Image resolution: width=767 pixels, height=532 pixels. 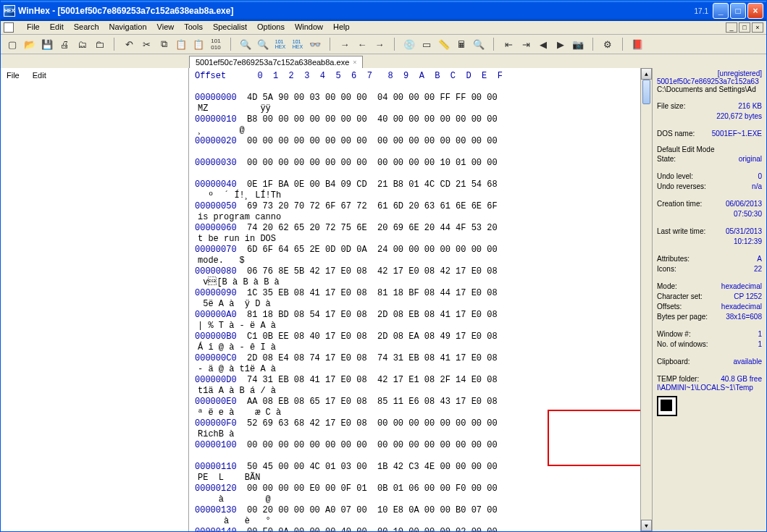 I want to click on find-hex-icon: 🔍, so click(x=246, y=44).